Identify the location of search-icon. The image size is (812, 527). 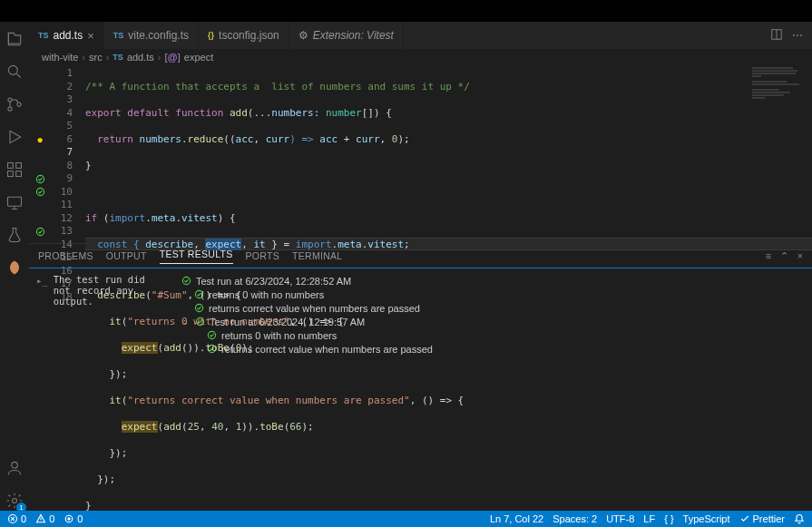
(15, 72).